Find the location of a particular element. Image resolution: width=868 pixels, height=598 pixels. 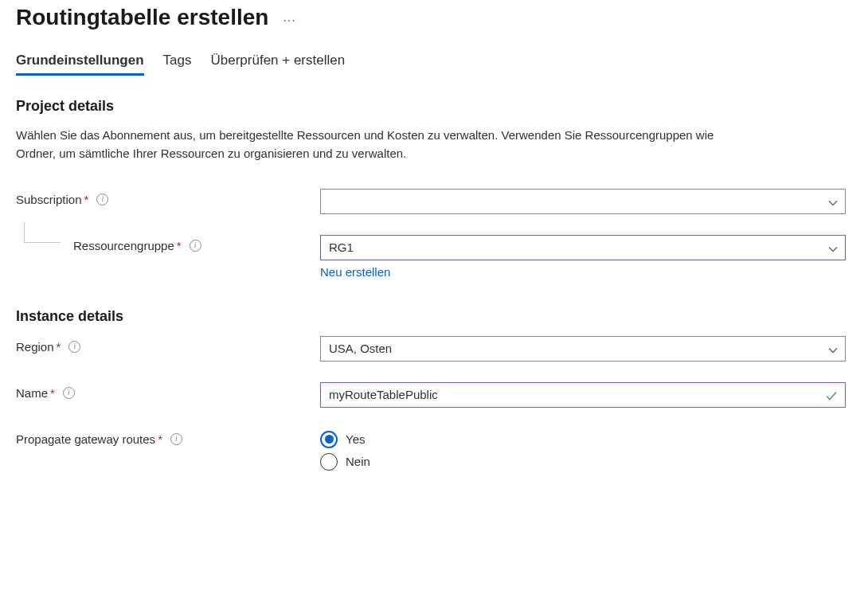

region-label: Region is located at coordinates (35, 347).